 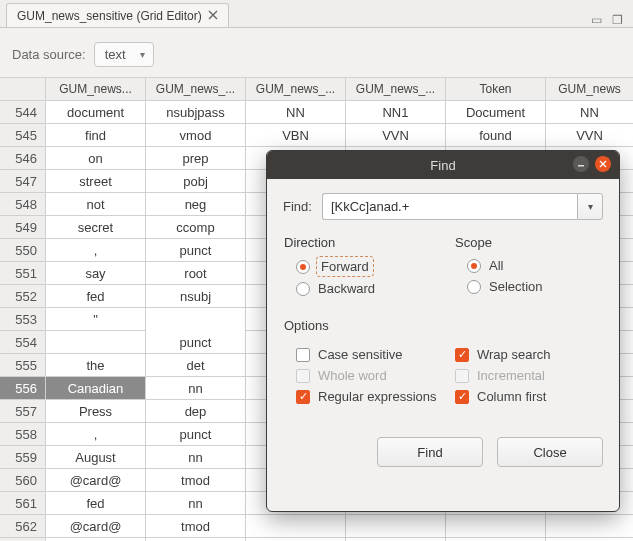 I want to click on col-header: Token, so click(x=496, y=90).